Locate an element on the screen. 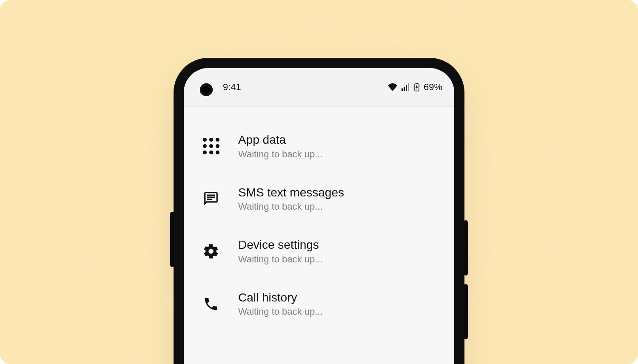 This screenshot has width=638, height=364. cellular-signal-icon is located at coordinates (406, 87).